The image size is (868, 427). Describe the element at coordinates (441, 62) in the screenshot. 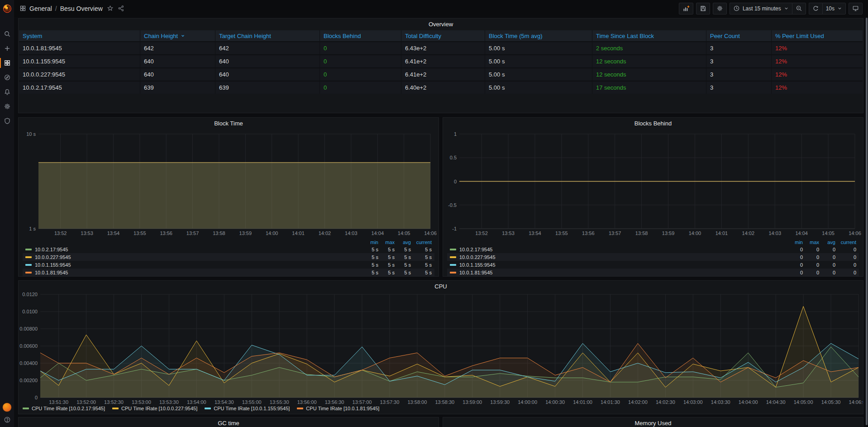

I see `overview-table: SystemChain HeightTarget Chain HeightBlo…` at that location.